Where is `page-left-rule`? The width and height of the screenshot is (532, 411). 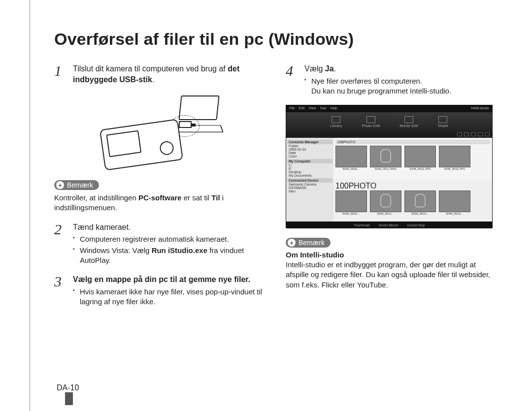 page-left-rule is located at coordinates (30, 206).